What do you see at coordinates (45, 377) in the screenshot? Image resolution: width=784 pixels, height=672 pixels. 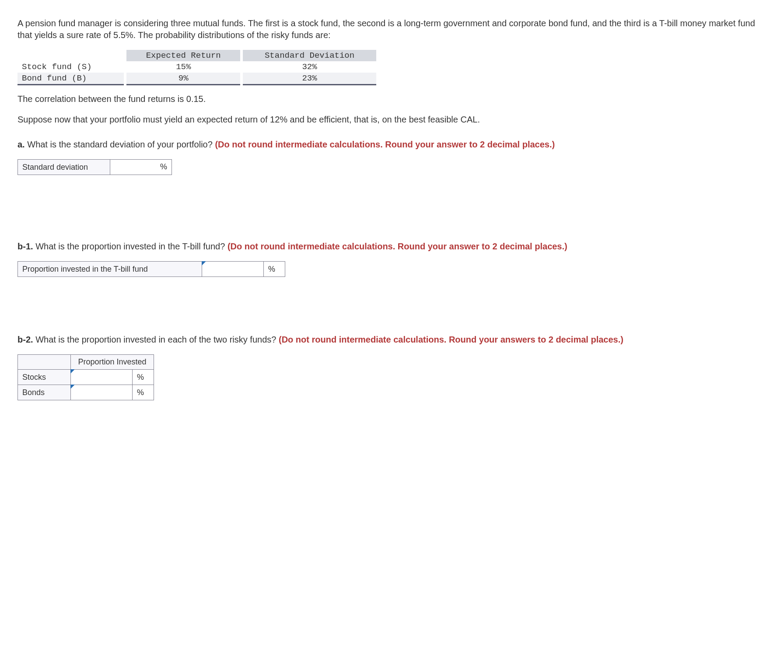 I see `row-label: Stocks` at bounding box center [45, 377].